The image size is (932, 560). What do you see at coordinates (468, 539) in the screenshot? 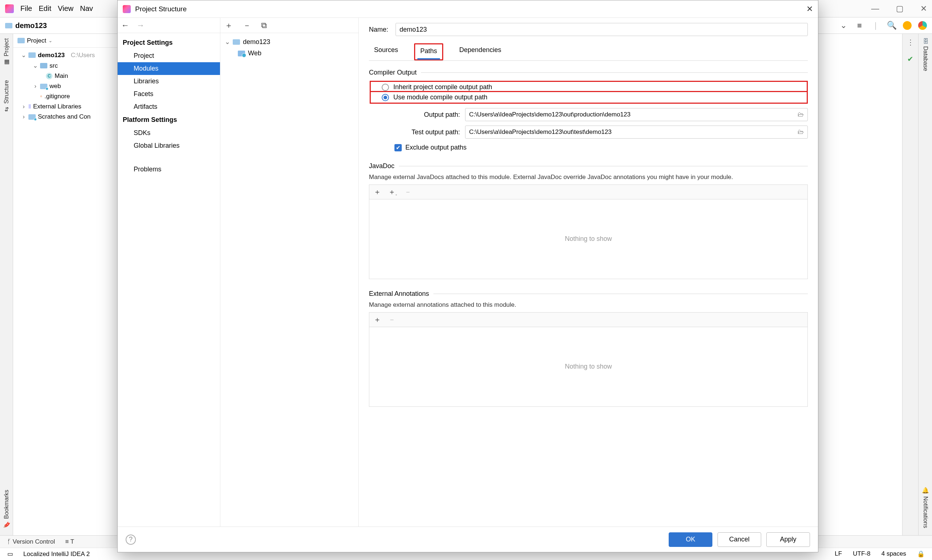
I see `dialog-footer: ? OK Cancel Apply` at bounding box center [468, 539].